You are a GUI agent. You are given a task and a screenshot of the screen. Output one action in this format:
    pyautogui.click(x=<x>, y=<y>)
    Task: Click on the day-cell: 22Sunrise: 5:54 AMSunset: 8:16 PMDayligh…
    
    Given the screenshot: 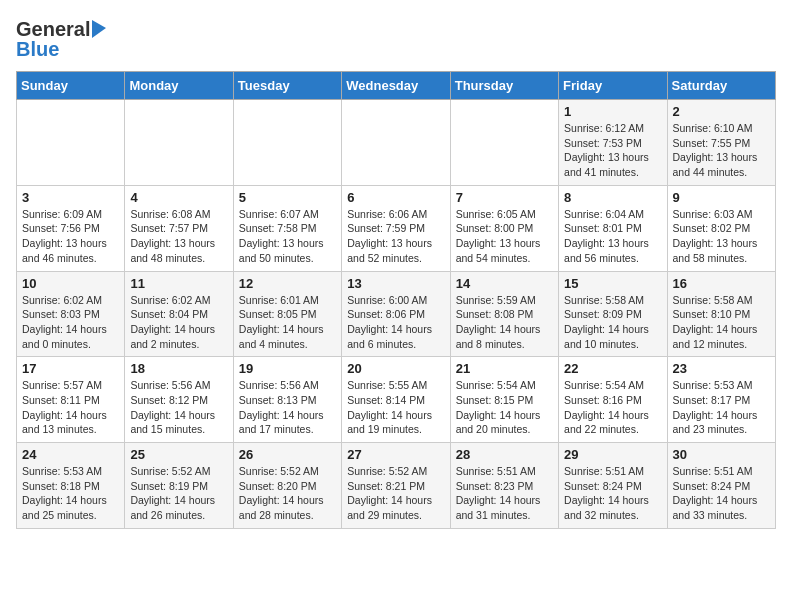 What is the action you would take?
    pyautogui.click(x=613, y=400)
    